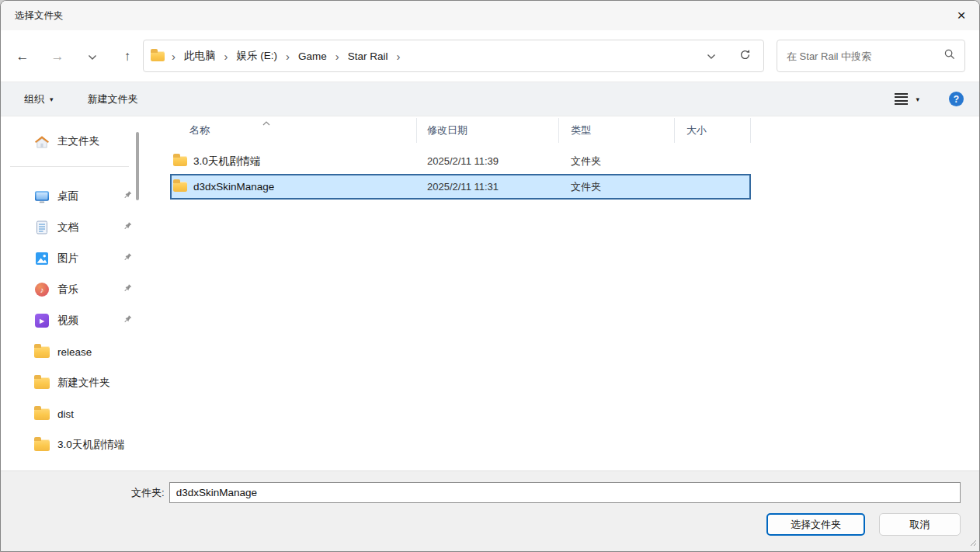  What do you see at coordinates (57, 56) in the screenshot?
I see `forward-icon: →` at bounding box center [57, 56].